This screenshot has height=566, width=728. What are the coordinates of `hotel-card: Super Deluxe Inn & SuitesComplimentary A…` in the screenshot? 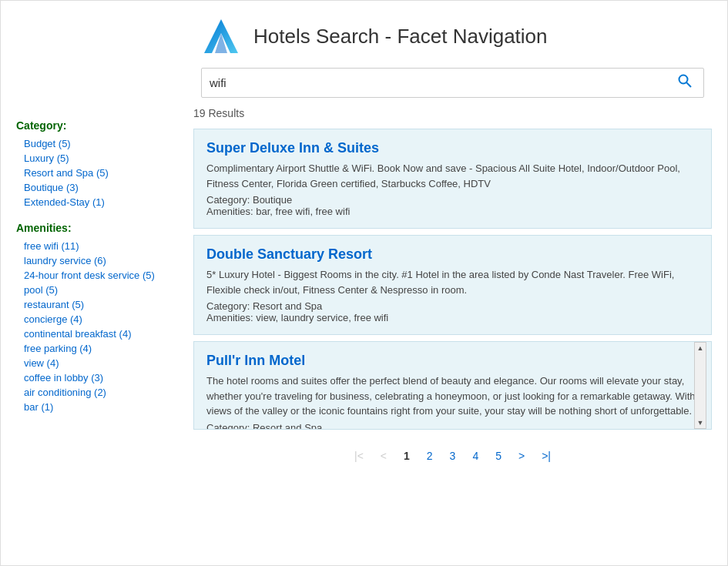 It's located at (453, 179).